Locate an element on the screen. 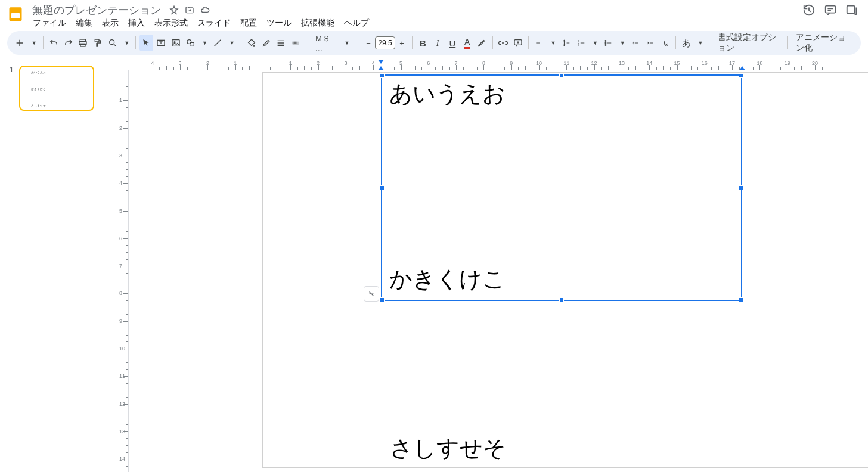 The image size is (868, 472). menu-insert: 挿入 is located at coordinates (137, 23).